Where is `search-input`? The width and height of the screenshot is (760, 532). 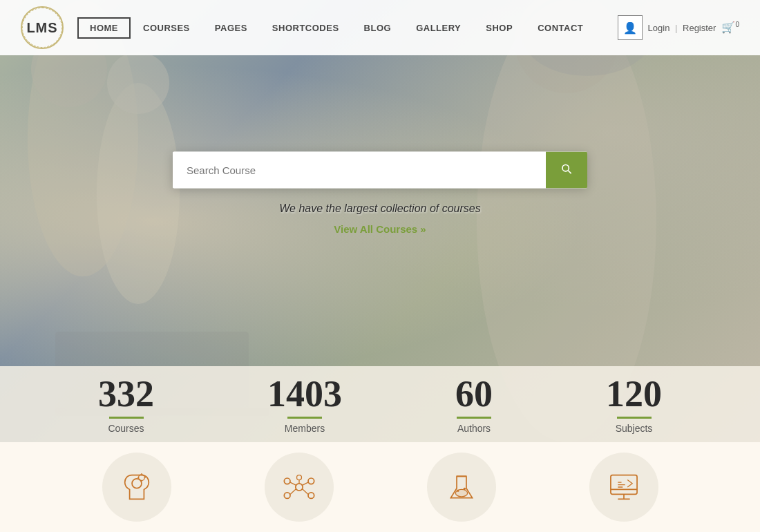 search-input is located at coordinates (359, 170).